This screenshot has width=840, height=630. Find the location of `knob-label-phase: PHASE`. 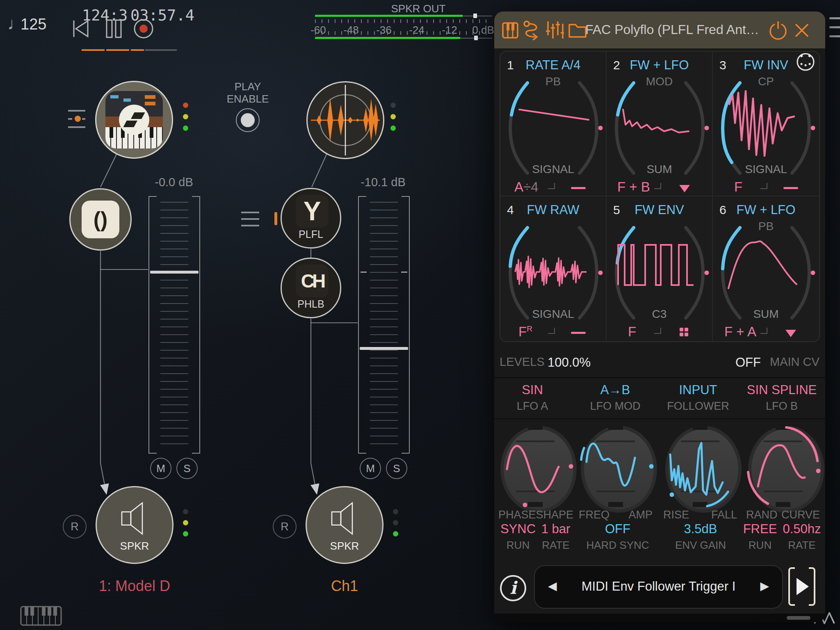

knob-label-phase: PHASE is located at coordinates (517, 515).